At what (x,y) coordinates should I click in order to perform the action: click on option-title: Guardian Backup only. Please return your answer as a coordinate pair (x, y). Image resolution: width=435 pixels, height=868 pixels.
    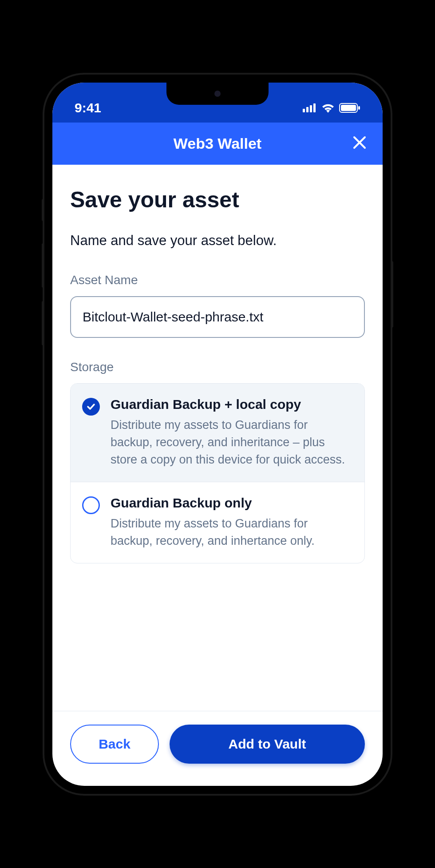
    Looking at the image, I should click on (232, 503).